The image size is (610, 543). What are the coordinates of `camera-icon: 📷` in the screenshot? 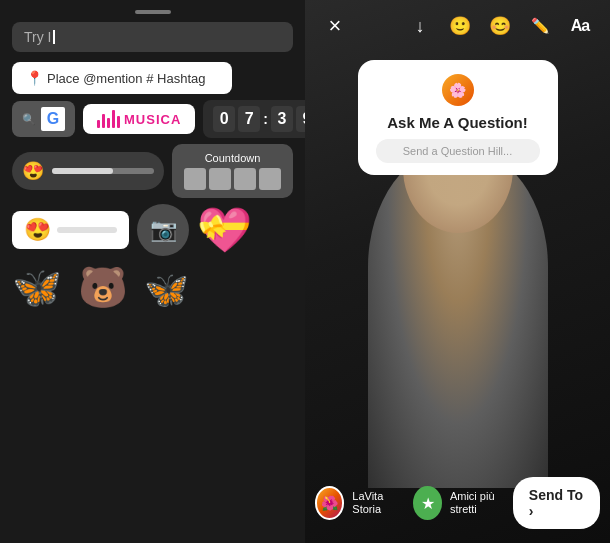 It's located at (164, 230).